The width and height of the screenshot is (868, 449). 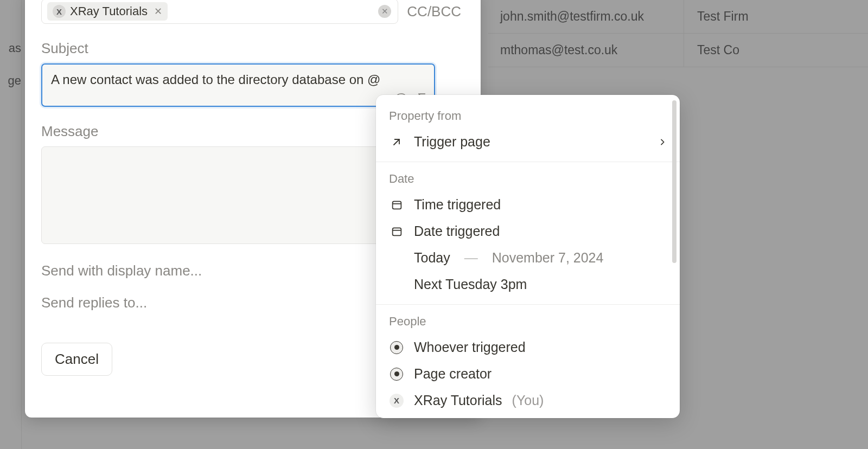 I want to click on cc-bcc-toggle: CC/BCC, so click(x=436, y=12).